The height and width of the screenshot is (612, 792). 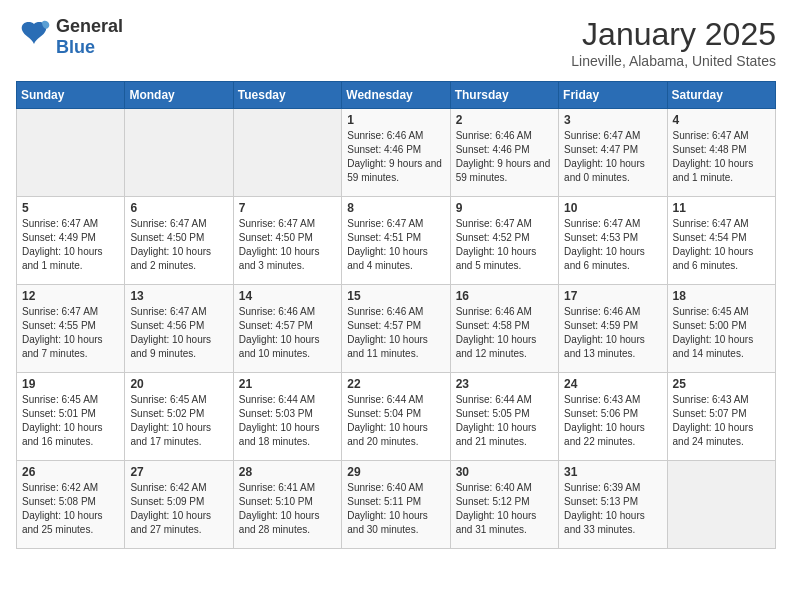 What do you see at coordinates (613, 505) in the screenshot?
I see `calendar-cell: 31Sunrise: 6:39 AM Sunset: 5:13 PM Dayli…` at bounding box center [613, 505].